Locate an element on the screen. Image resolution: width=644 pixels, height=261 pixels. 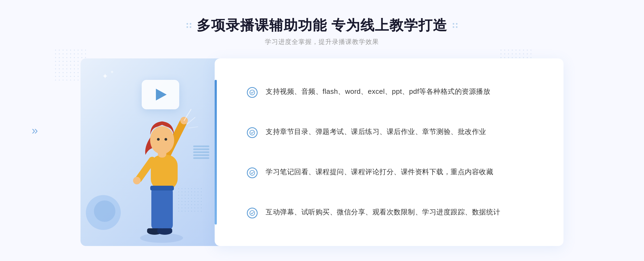
header-title-container: 多项录播课辅助功能 专为线上教学打造 is located at coordinates (322, 25).